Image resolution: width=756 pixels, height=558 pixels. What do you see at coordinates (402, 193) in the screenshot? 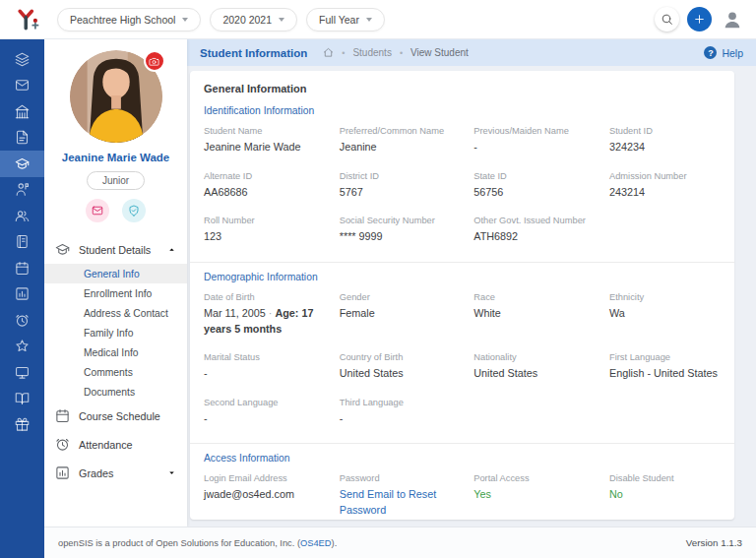
I see `field-value: 5767` at bounding box center [402, 193].